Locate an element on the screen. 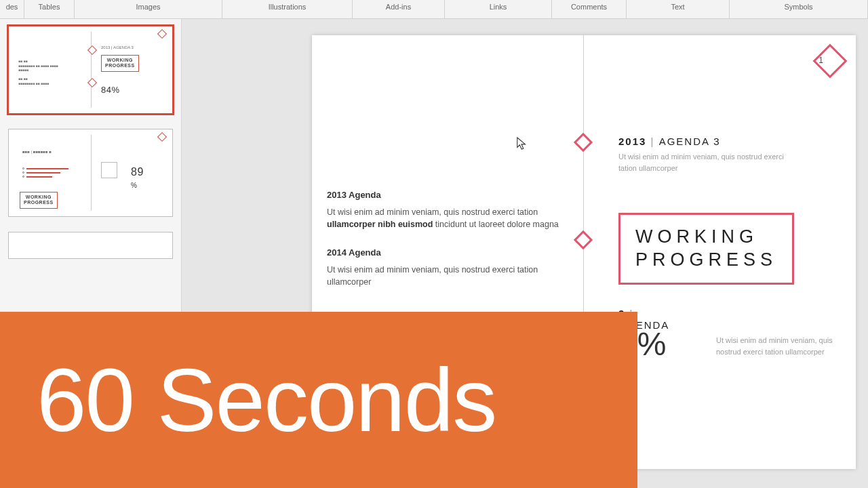 The image size is (868, 488). section-subtitle: Ut wisi enim ad minim veniam, quis nostr… is located at coordinates (707, 163).